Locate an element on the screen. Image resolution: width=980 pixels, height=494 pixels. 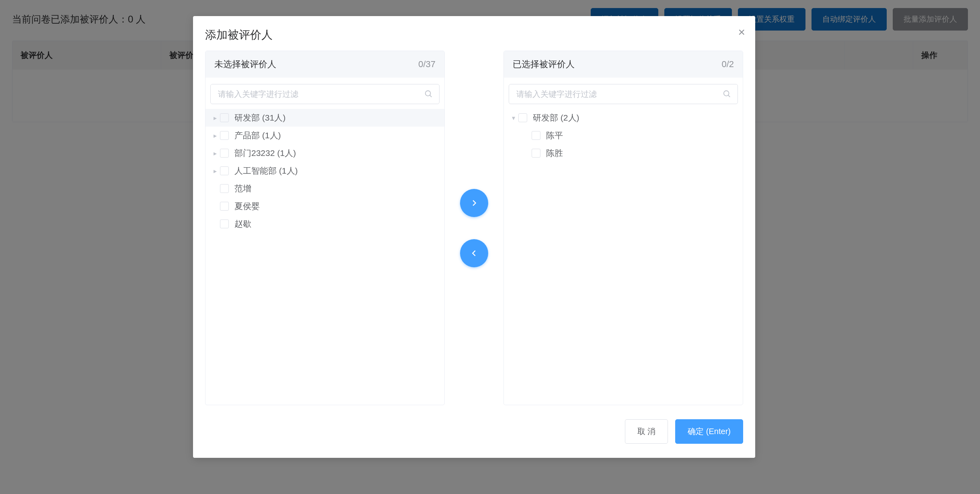
tree-node: ▸陈平 is located at coordinates (623, 135).